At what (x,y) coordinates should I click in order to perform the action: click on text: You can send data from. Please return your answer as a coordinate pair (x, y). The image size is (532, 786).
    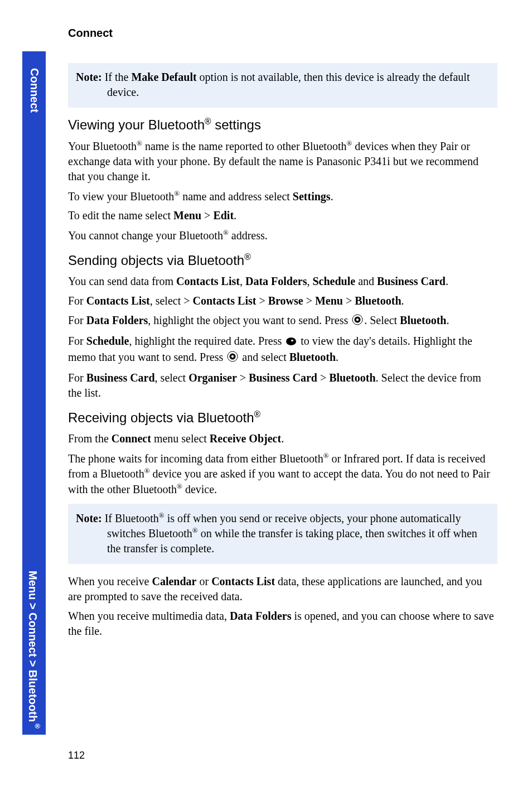
    Looking at the image, I should click on (122, 281).